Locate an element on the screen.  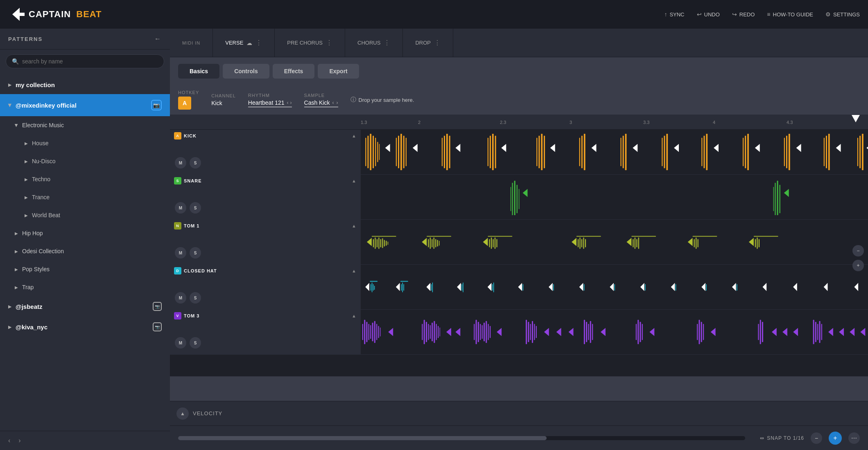
sidebar-item-electronic-music: ▶ Electronic Music is located at coordinates (85, 125).